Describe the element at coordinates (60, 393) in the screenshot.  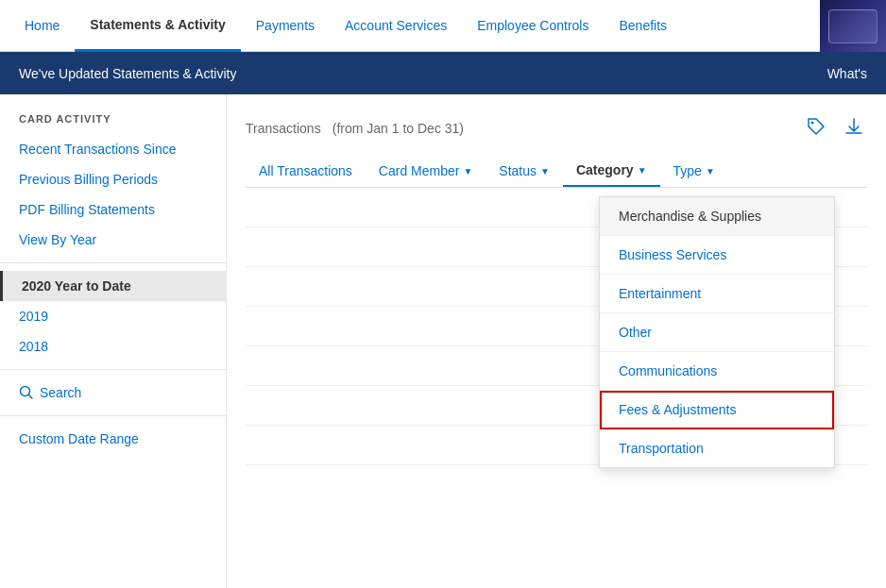
I see `search-label: Search` at that location.